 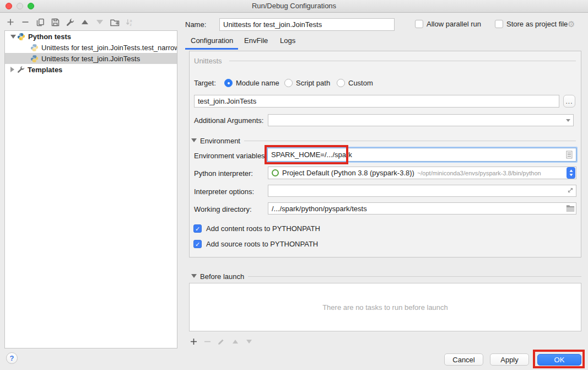 What do you see at coordinates (402, 61) in the screenshot?
I see `group-divider` at bounding box center [402, 61].